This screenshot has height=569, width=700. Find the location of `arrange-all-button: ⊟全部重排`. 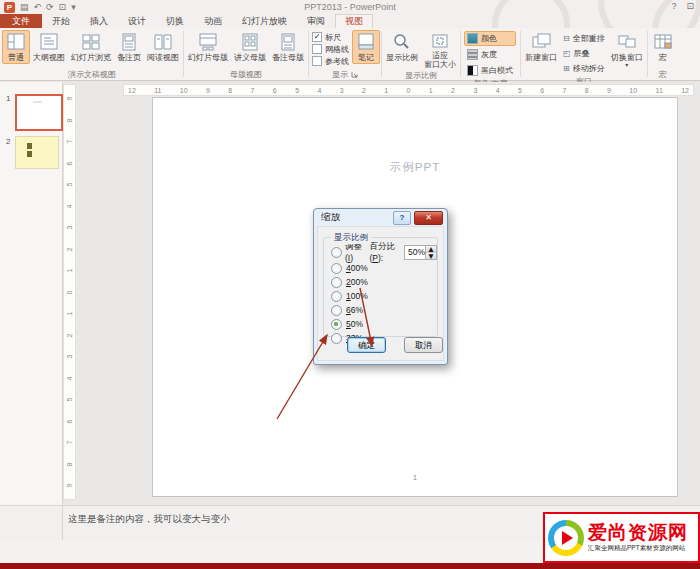

arrange-all-button: ⊟全部重排 is located at coordinates (584, 38).